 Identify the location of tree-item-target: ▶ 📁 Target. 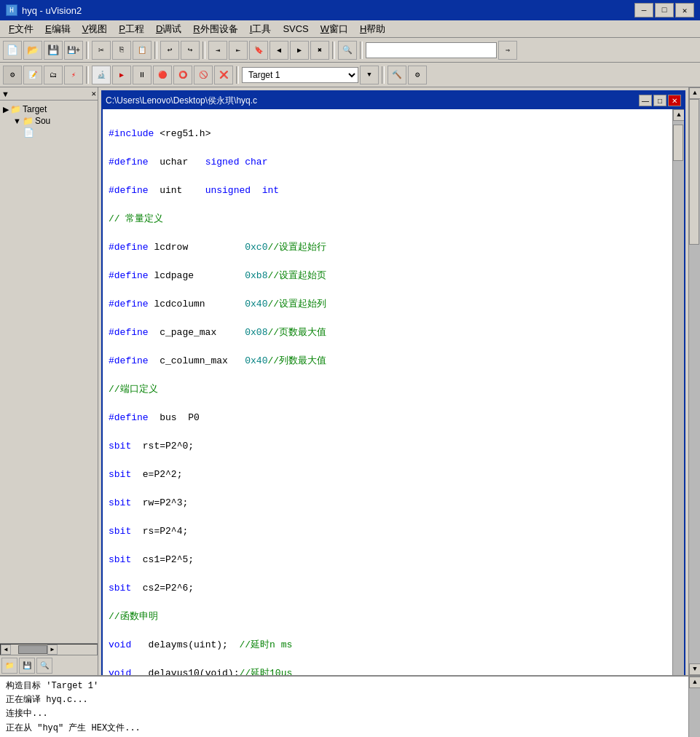
(49, 109).